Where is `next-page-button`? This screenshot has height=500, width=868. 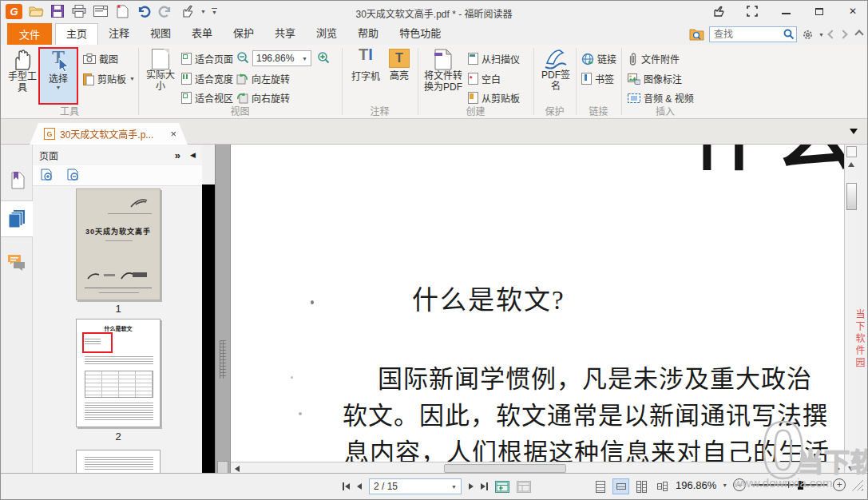 next-page-button is located at coordinates (471, 486).